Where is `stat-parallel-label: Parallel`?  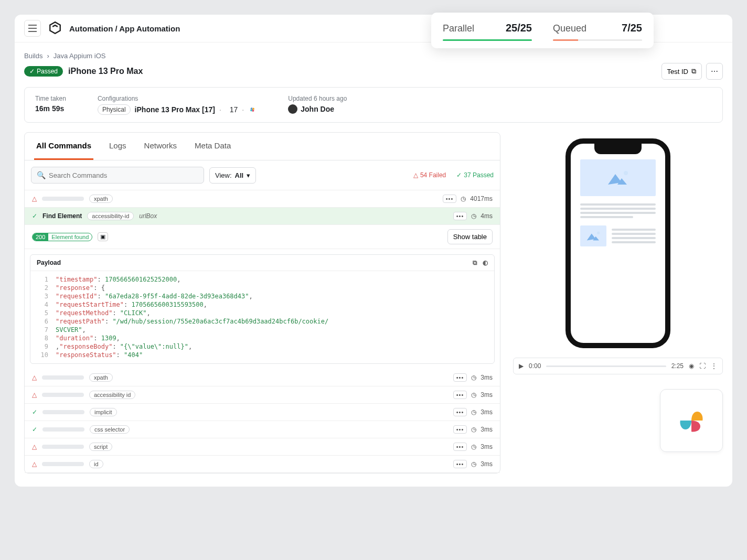
stat-parallel-label: Parallel is located at coordinates (458, 28).